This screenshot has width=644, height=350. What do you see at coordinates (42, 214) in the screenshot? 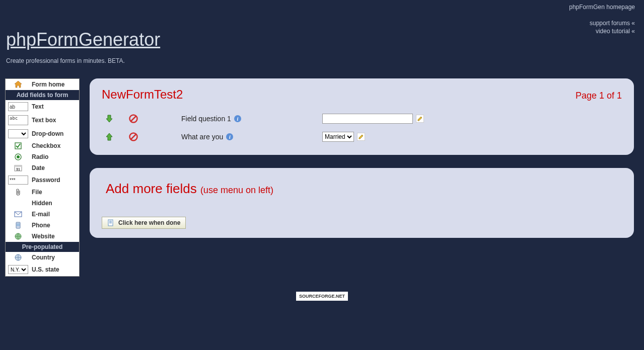
I see `sidebar-item-email: E-mail` at bounding box center [42, 214].